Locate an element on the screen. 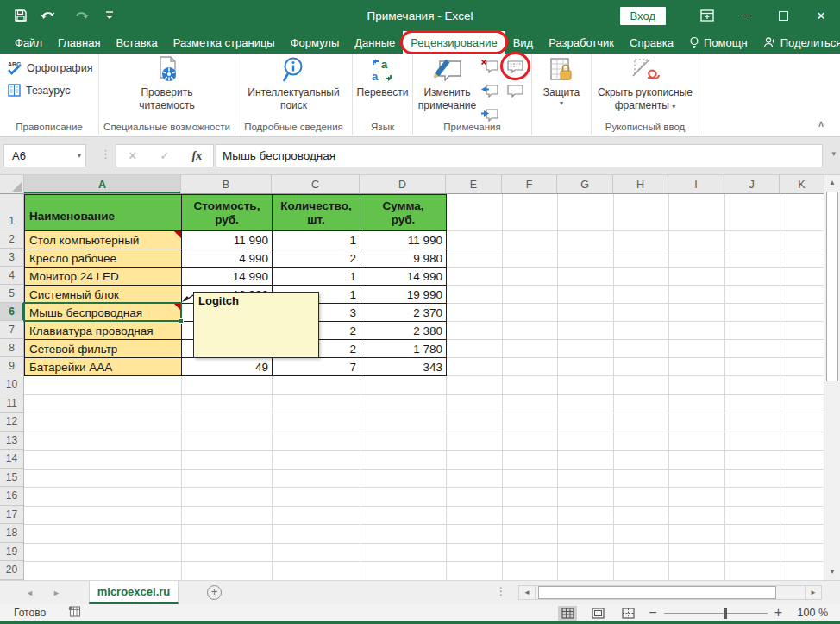 The height and width of the screenshot is (624, 840). formula-bar-drag-handle: ⋮ is located at coordinates (105, 154).